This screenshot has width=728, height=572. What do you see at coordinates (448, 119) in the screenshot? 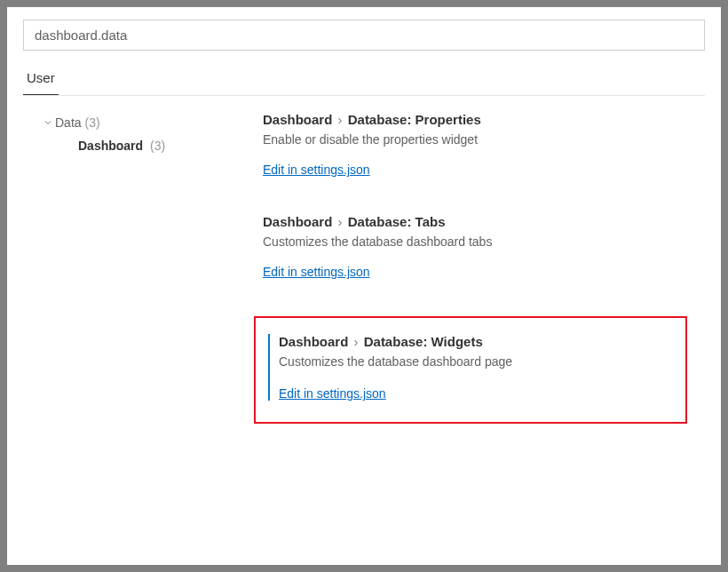
I see `setting-name: Properties` at bounding box center [448, 119].